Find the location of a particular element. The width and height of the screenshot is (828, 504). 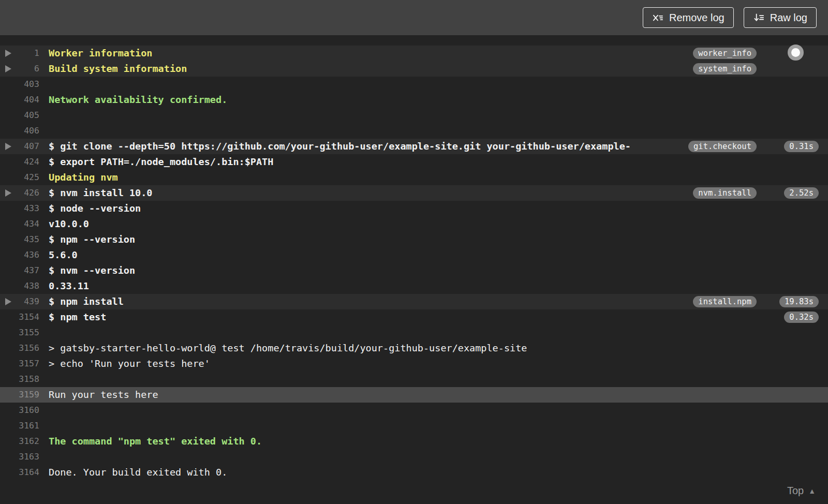

log-line: 4380.33.11 is located at coordinates (414, 286).